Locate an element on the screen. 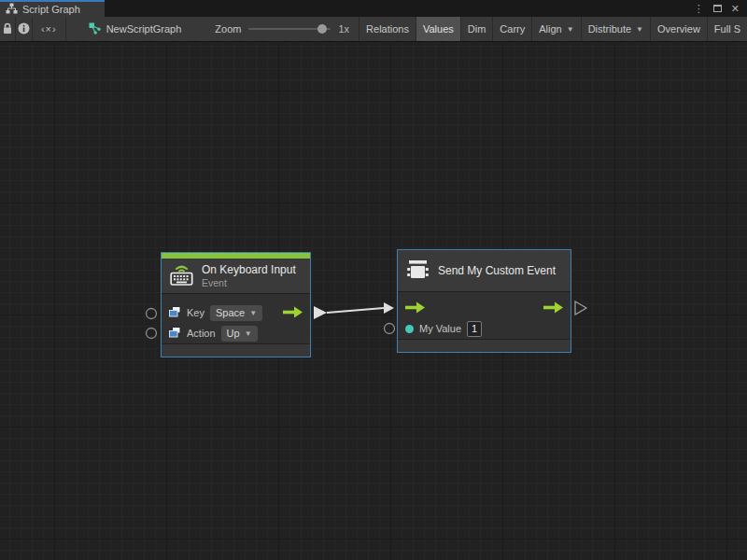 The width and height of the screenshot is (747, 560). code-view-button: ‹×› is located at coordinates (49, 29).